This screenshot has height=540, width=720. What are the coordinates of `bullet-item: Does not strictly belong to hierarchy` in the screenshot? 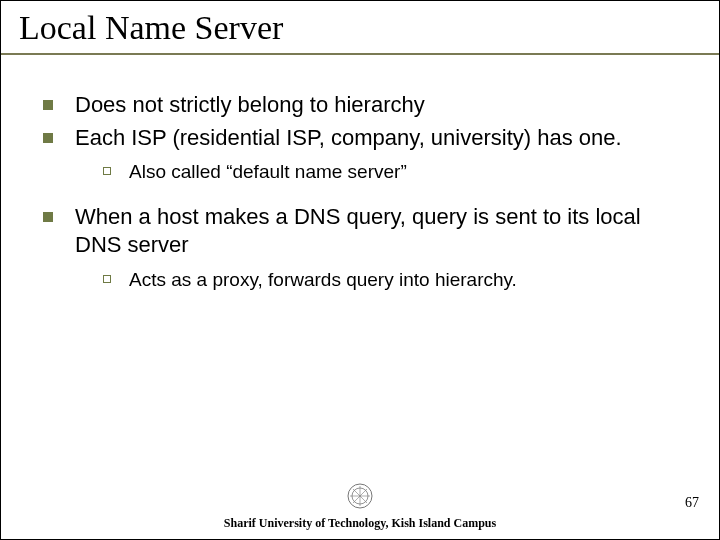 It's located at (367, 106).